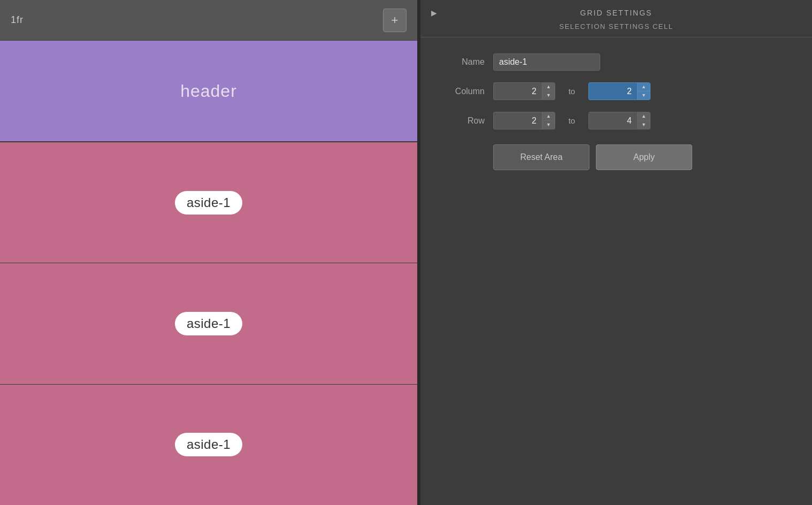  What do you see at coordinates (209, 445) in the screenshot?
I see `aside-cell-label-3: aside-1` at bounding box center [209, 445].